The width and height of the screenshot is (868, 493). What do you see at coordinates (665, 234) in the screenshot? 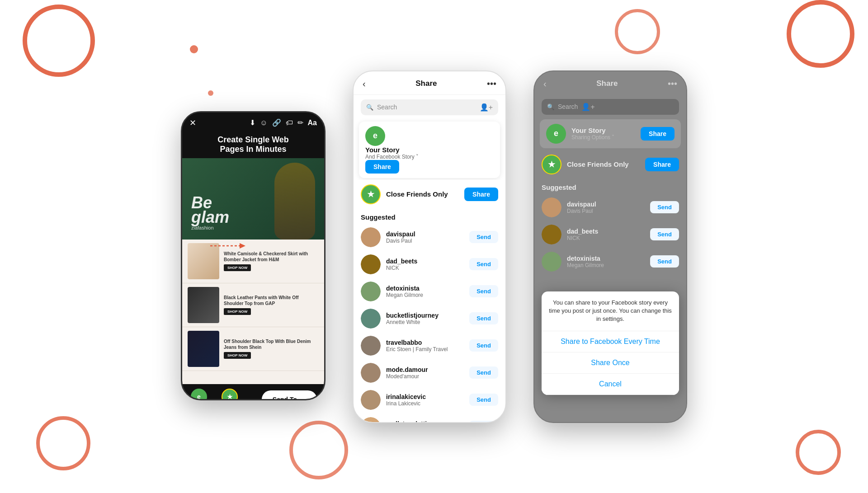
I see `send-btn-3-1: Send` at bounding box center [665, 234].